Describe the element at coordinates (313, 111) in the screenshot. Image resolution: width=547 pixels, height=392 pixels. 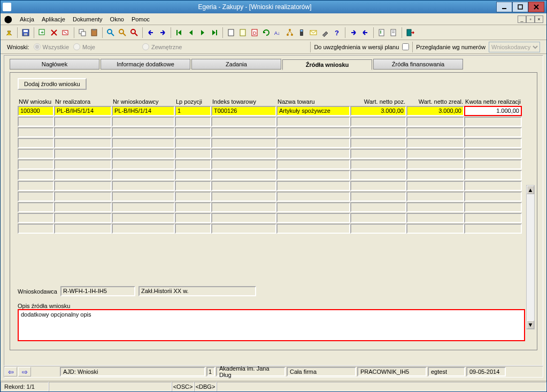
I see `cell-nazwa: Artykuły spożywcze` at that location.